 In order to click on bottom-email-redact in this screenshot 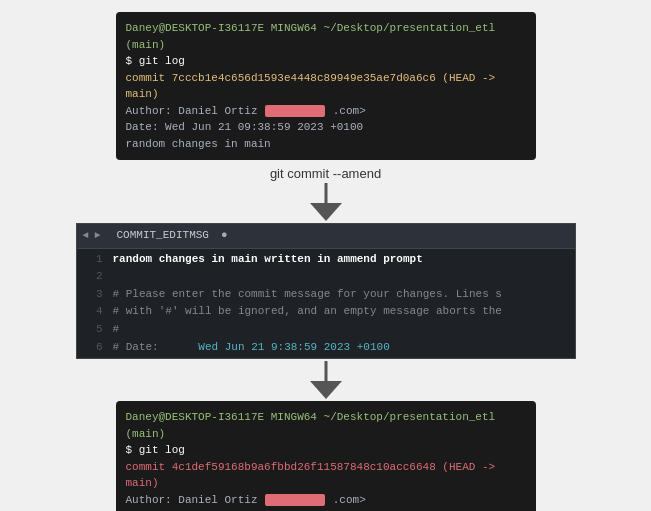, I will do `click(295, 500)`.